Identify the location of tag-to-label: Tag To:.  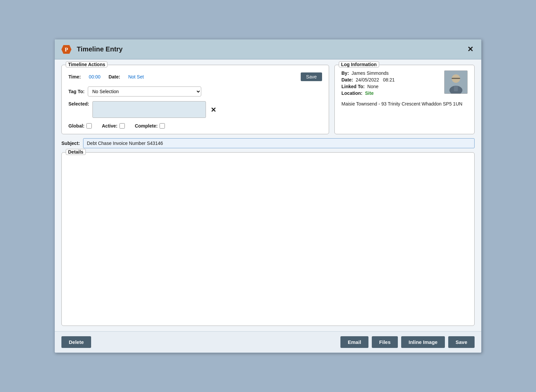
(76, 91).